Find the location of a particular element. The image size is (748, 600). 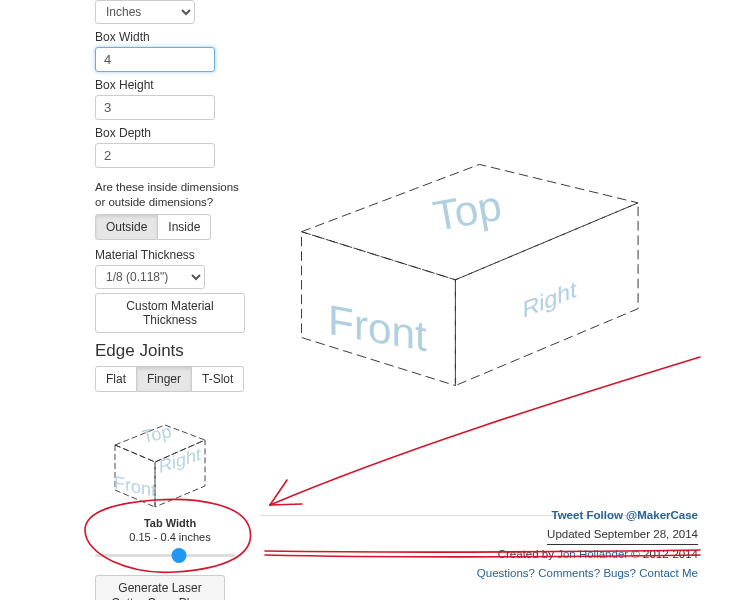

finger-button: Finger is located at coordinates (164, 379).